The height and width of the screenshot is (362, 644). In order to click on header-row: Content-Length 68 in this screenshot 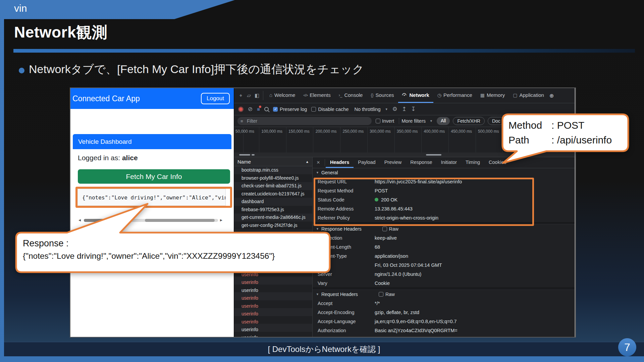, I will do `click(443, 247)`.